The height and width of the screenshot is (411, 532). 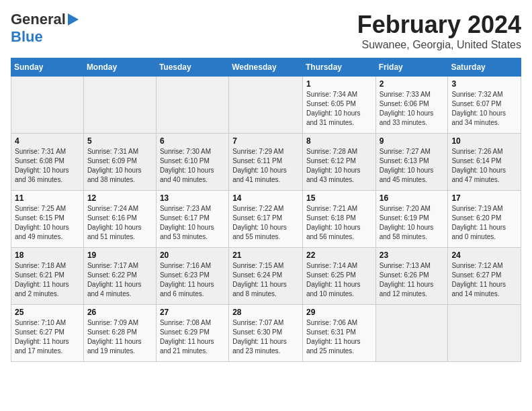 What do you see at coordinates (339, 280) in the screenshot?
I see `day-info: Sunrise: 7:14 AM Sunset: 6:25 PM Dayligh…` at bounding box center [339, 280].